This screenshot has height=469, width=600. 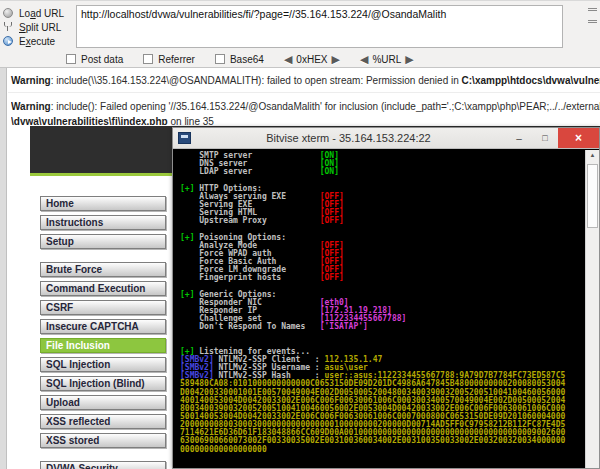 What do you see at coordinates (382, 172) in the screenshot?
I see `terminal-line: LDAP server [ON]` at bounding box center [382, 172].